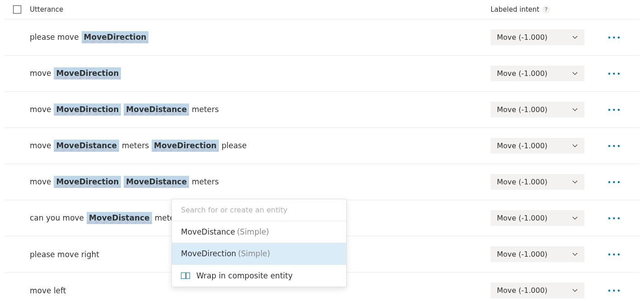 This screenshot has width=644, height=301. Describe the element at coordinates (322, 10) in the screenshot. I see `table-header-row: Utterance Labeled intent ?` at that location.